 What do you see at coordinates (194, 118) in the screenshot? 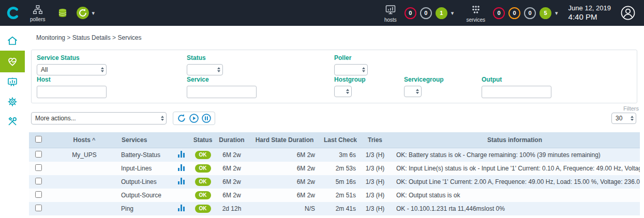
I see `speed-actions-group` at bounding box center [194, 118].